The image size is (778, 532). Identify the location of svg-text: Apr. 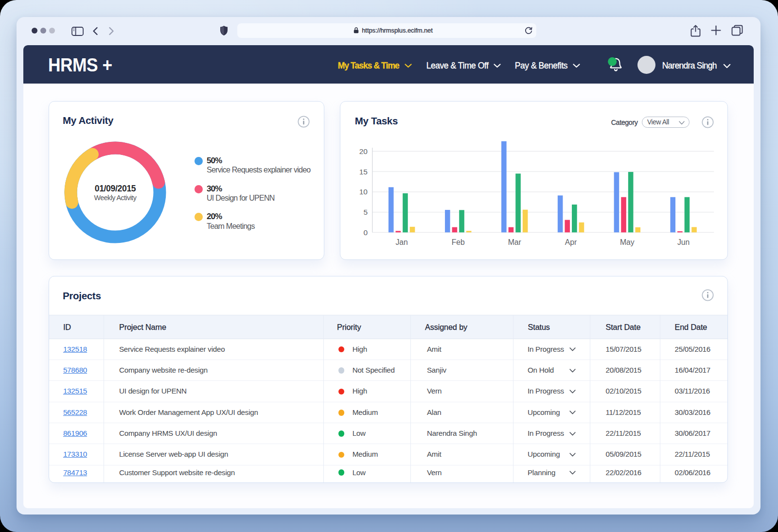
(571, 242).